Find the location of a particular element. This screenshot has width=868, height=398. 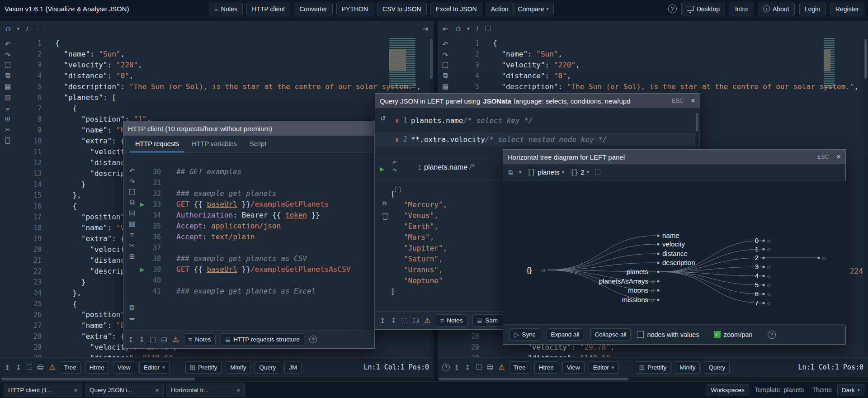

about-button: iAbout is located at coordinates (776, 9).